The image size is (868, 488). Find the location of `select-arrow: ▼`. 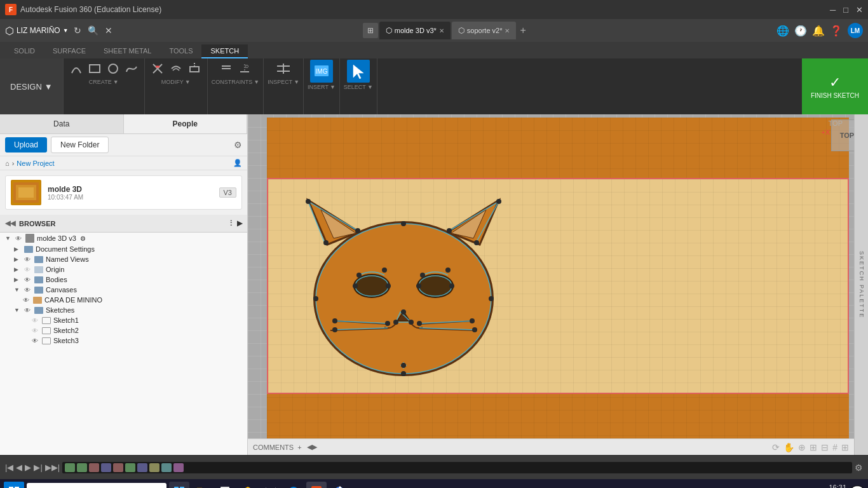

select-arrow: ▼ is located at coordinates (370, 87).